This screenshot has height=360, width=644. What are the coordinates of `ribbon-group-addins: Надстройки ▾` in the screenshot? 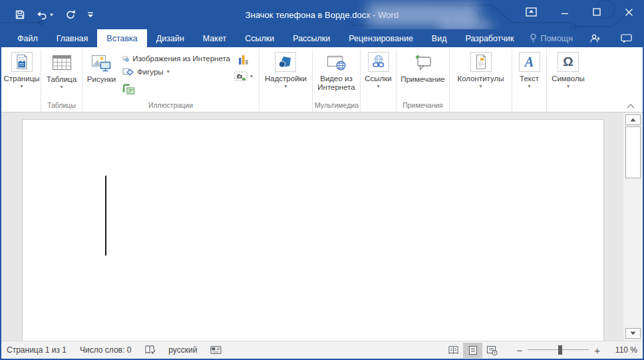 It's located at (286, 81).